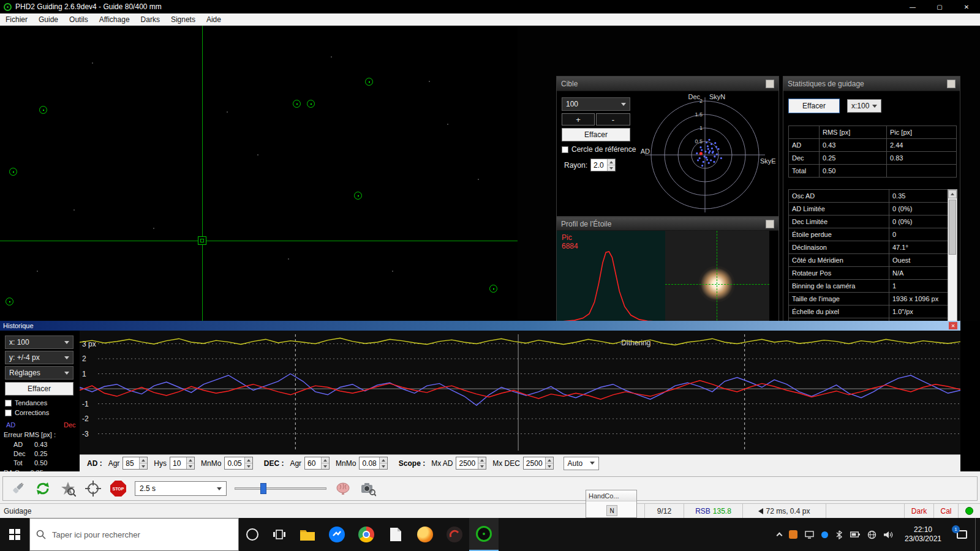 The height and width of the screenshot is (551, 980). I want to click on reference-circle-row: Cercle de référence, so click(599, 149).